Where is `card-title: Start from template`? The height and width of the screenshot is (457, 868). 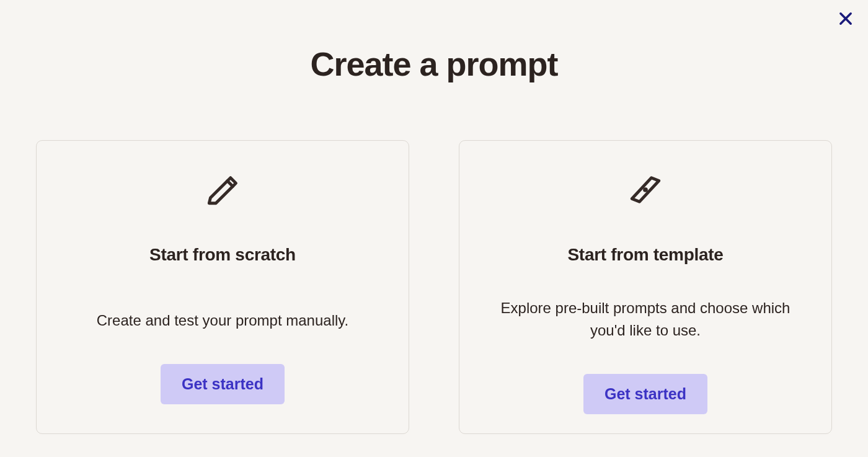 card-title: Start from template is located at coordinates (645, 255).